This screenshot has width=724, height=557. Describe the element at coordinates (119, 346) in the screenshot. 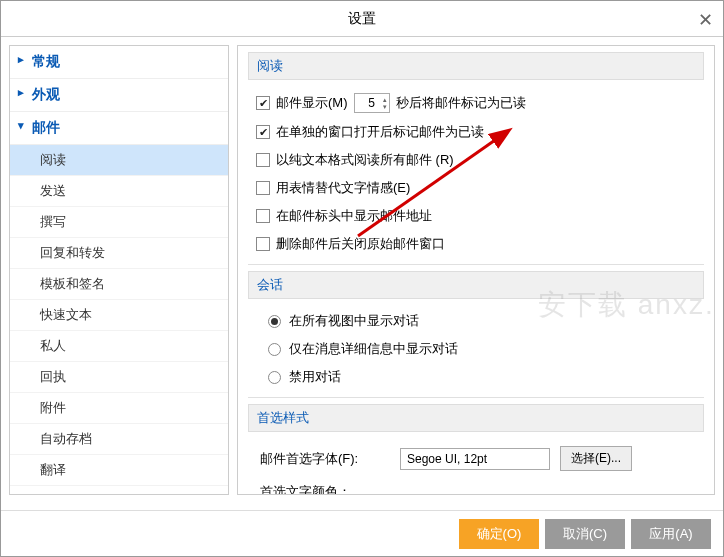

I see `nav-sub-私人: 私人` at that location.